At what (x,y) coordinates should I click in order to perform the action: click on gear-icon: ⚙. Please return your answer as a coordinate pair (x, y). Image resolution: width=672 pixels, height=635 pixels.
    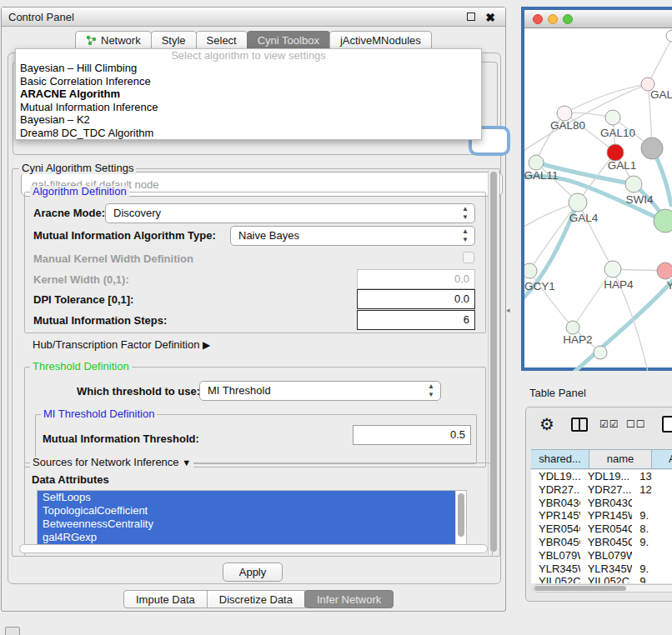
    Looking at the image, I should click on (547, 424).